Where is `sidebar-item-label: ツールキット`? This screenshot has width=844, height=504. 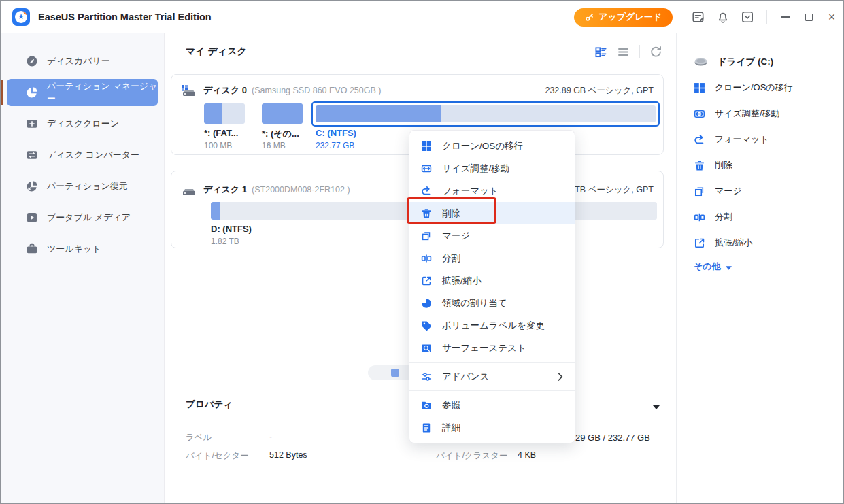
sidebar-item-label: ツールキット is located at coordinates (74, 249).